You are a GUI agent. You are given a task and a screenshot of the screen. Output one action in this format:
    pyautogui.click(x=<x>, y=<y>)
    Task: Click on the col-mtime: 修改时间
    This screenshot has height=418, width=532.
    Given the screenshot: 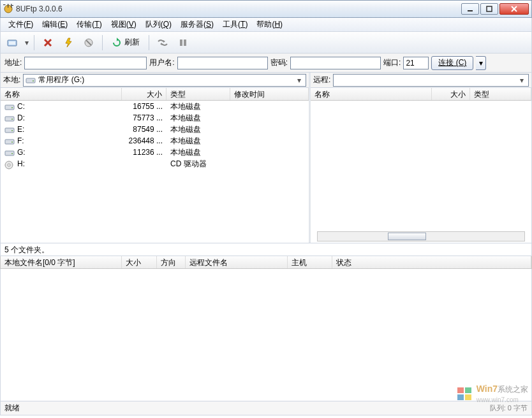 What is the action you would take?
    pyautogui.click(x=269, y=94)
    